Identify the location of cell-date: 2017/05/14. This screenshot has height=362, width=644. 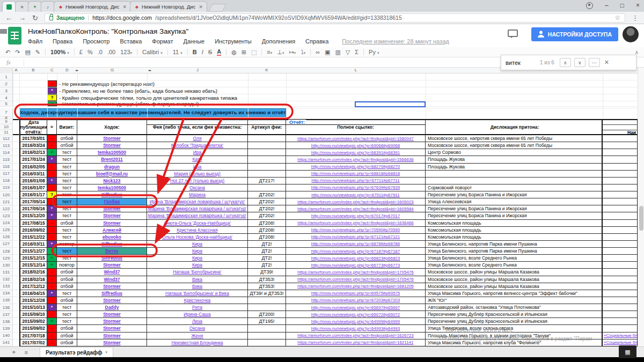
(33, 202).